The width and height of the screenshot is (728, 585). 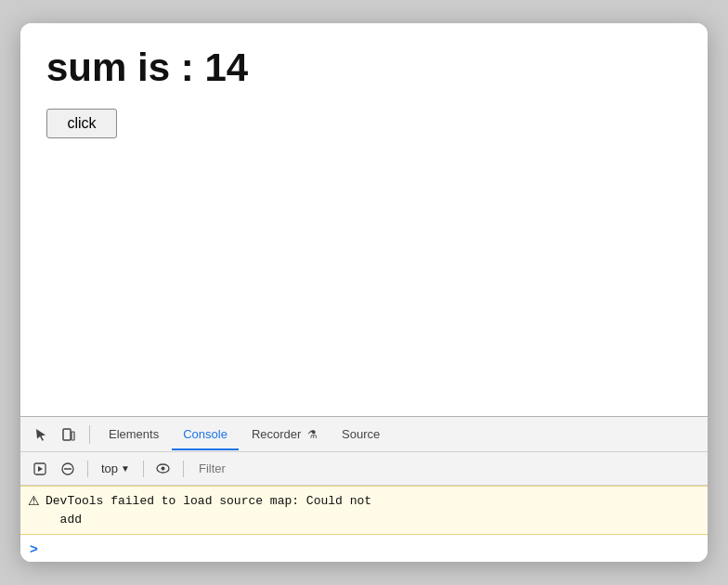 What do you see at coordinates (364, 469) in the screenshot?
I see `devtools-toolbar: top ▼` at bounding box center [364, 469].